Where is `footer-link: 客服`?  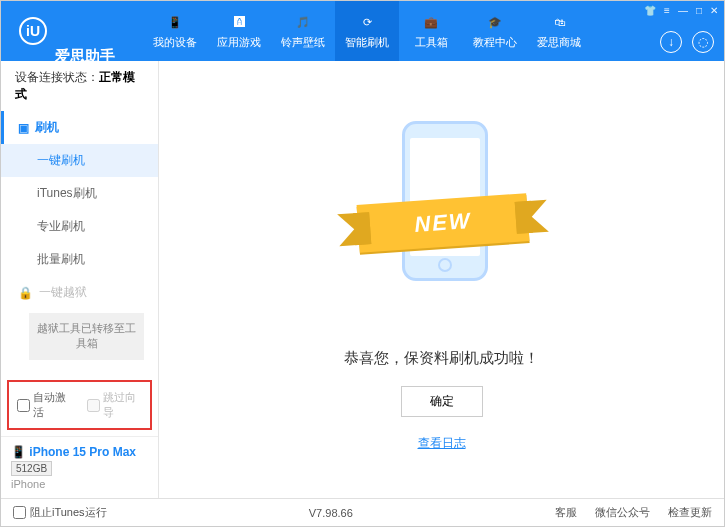 footer-link: 客服 is located at coordinates (566, 512).